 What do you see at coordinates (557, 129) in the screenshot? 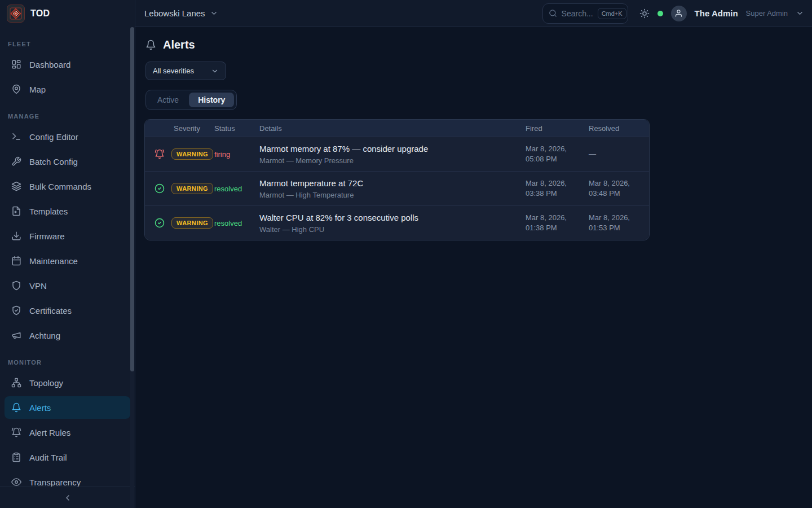
I see `column-header-fired: Fired` at bounding box center [557, 129].